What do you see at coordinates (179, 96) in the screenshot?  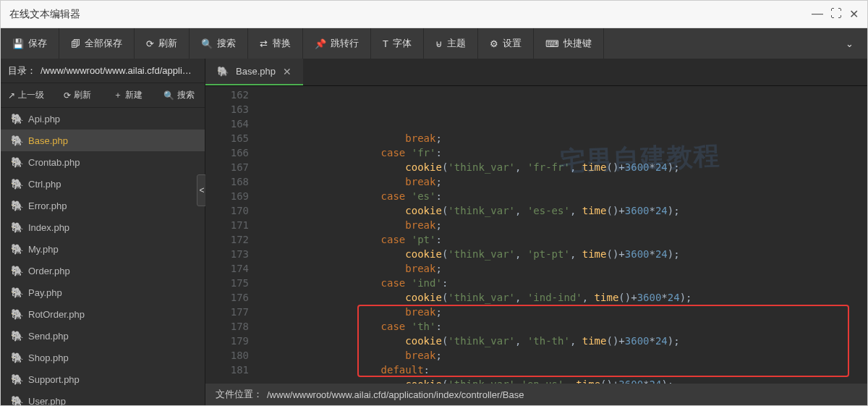 I see `sidebar-search-button: 🔍搜索` at bounding box center [179, 96].